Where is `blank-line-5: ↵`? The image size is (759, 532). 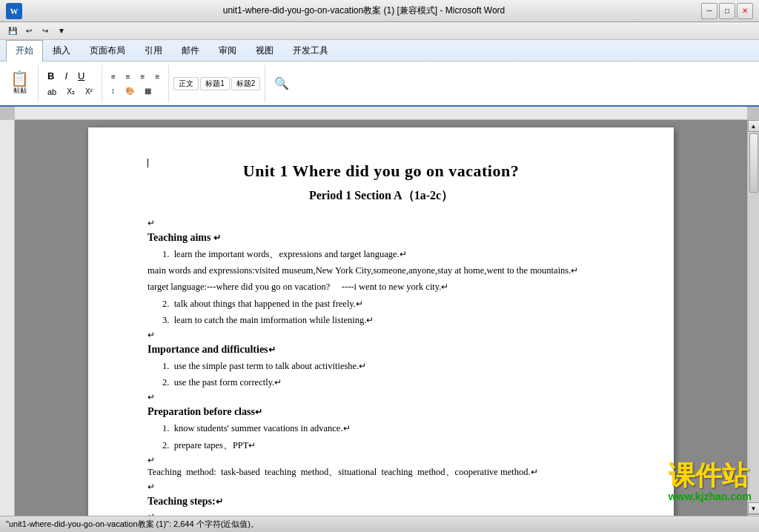 blank-line-5: ↵ is located at coordinates (381, 486).